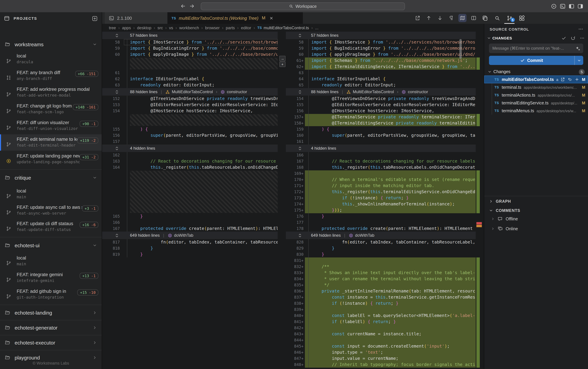 The width and height of the screenshot is (588, 369). I want to click on section-header-workstreams: workstreams, so click(51, 44).